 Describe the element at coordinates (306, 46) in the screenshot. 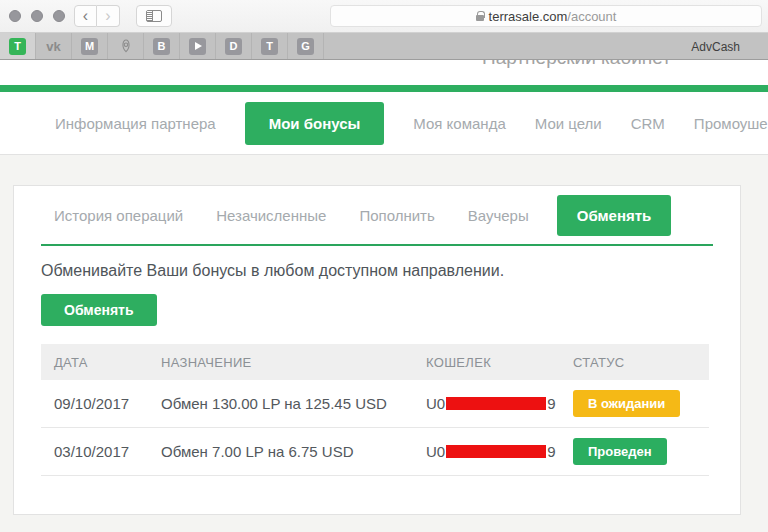

I see `g-favicon-icon: G` at that location.